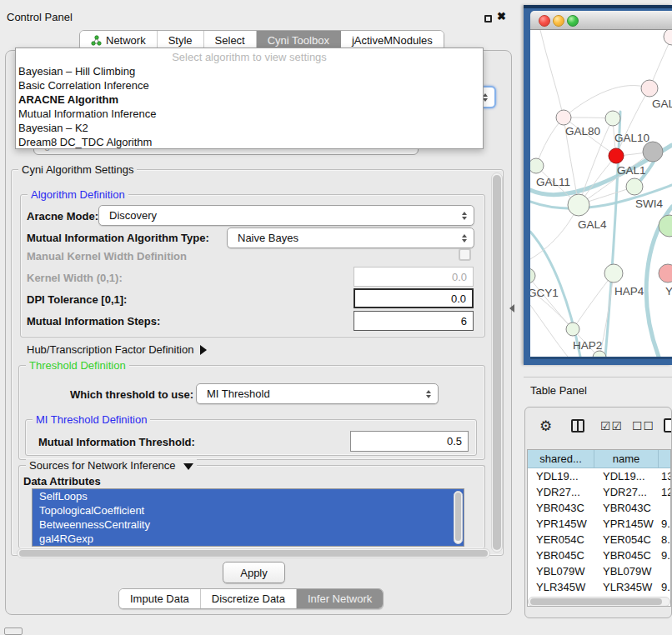 The width and height of the screenshot is (672, 635). What do you see at coordinates (601, 358) in the screenshot?
I see `canvas-bottom-shadow` at bounding box center [601, 358].